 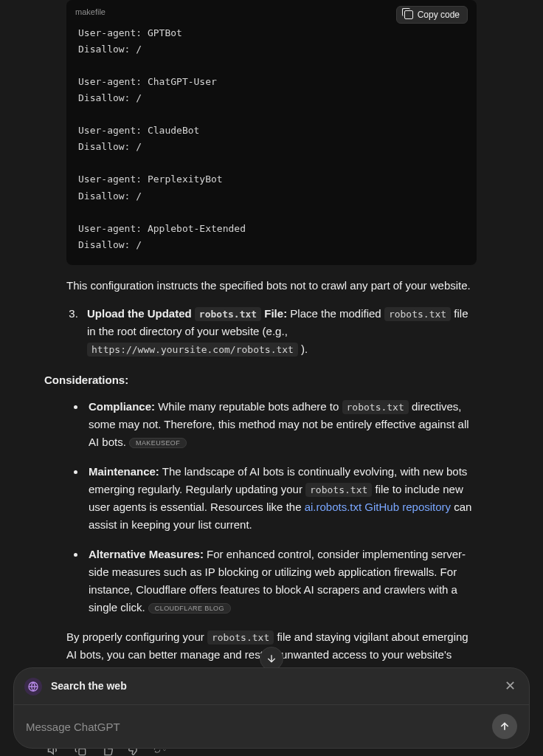 What do you see at coordinates (279, 331) in the screenshot?
I see `step-3: Upload the Updated robots.txt File: Plac…` at bounding box center [279, 331].